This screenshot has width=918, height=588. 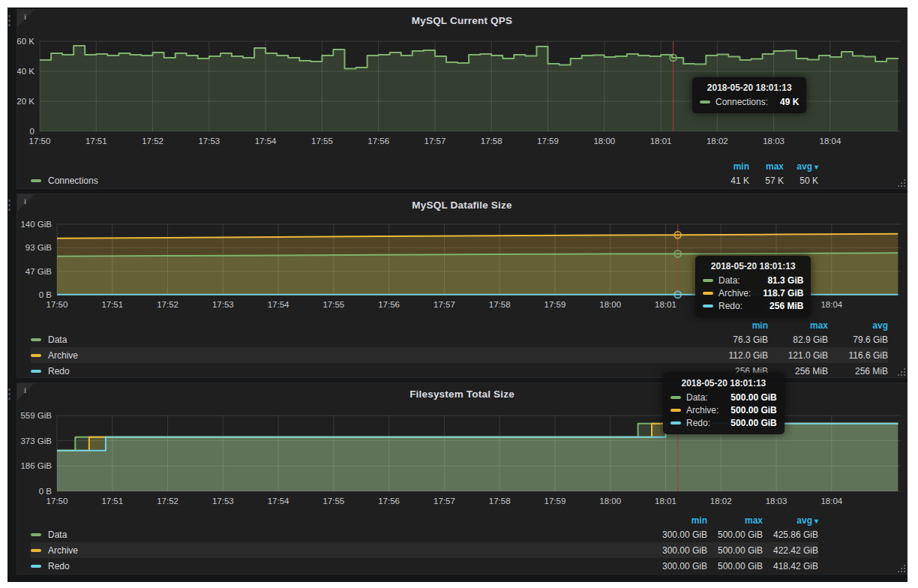 I want to click on tooltip-series-row: Redo:500.00 GiB, so click(x=724, y=423).